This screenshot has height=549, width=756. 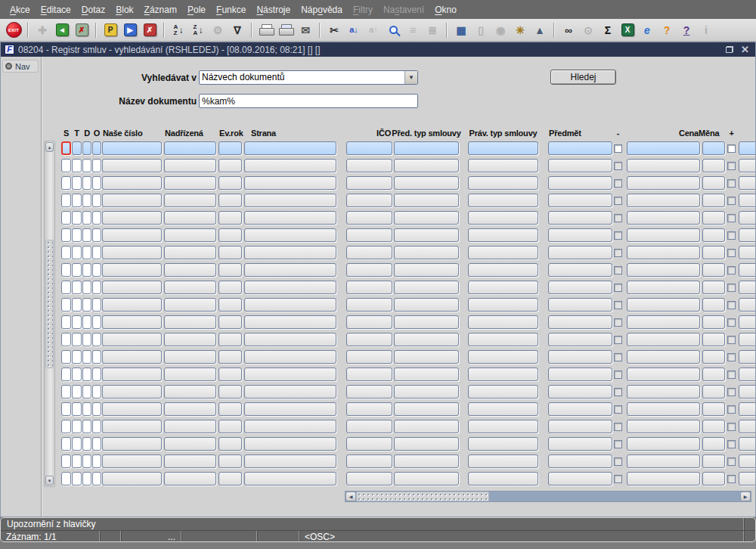 What do you see at coordinates (50, 481) in the screenshot?
I see `scroll-down-icon: ▼` at bounding box center [50, 481].